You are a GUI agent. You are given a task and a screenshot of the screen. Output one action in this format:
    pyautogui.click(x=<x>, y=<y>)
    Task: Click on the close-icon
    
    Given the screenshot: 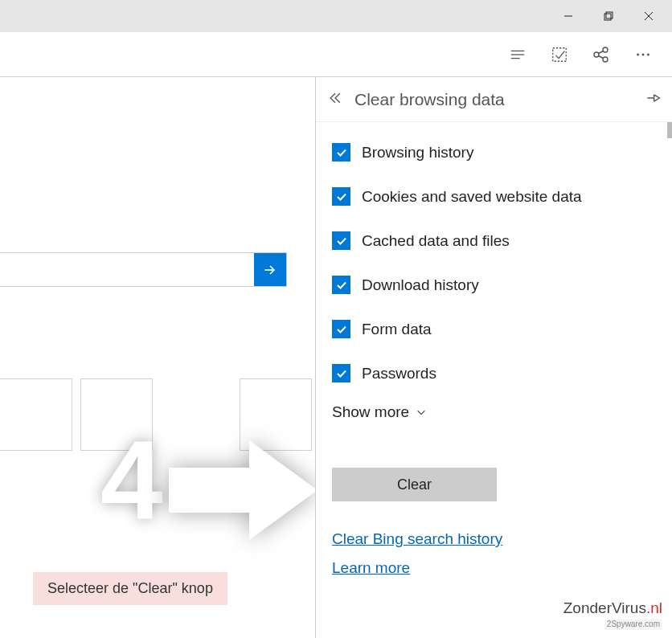 What is the action you would take?
    pyautogui.click(x=649, y=16)
    